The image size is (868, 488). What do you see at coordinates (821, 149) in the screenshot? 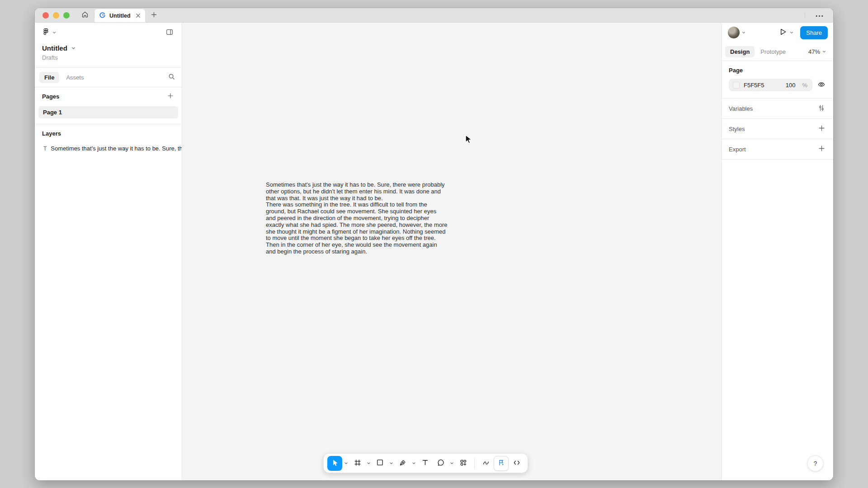
I see `add-export-button` at bounding box center [821, 149].